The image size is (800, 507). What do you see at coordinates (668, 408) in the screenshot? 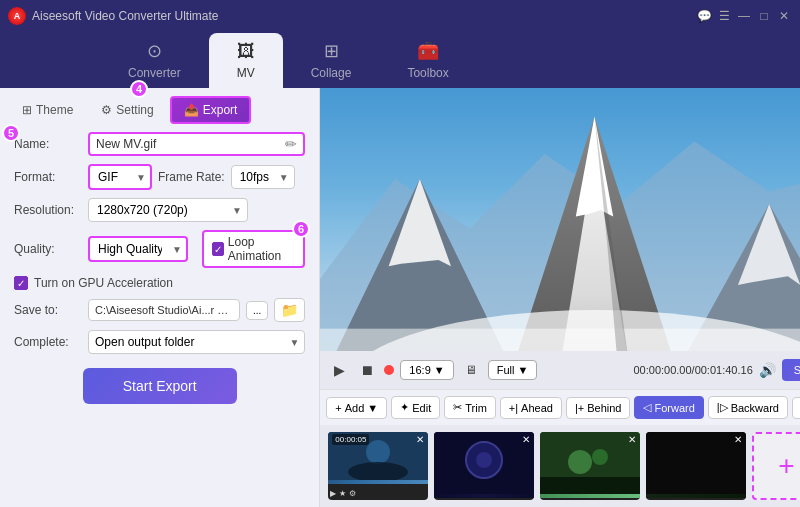
I see `forward-button: ◁ Forward` at bounding box center [668, 408].